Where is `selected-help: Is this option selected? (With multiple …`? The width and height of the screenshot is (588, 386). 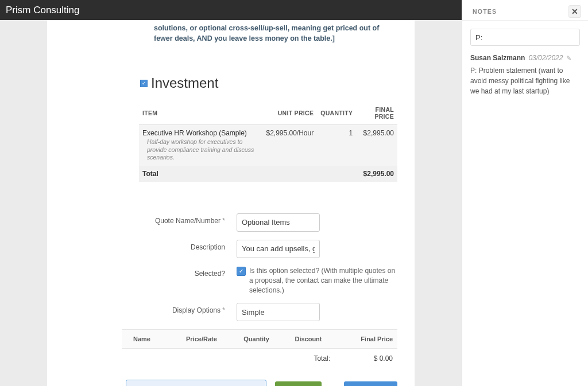 selected-help: Is this option selected? (With multiple … is located at coordinates (323, 280).